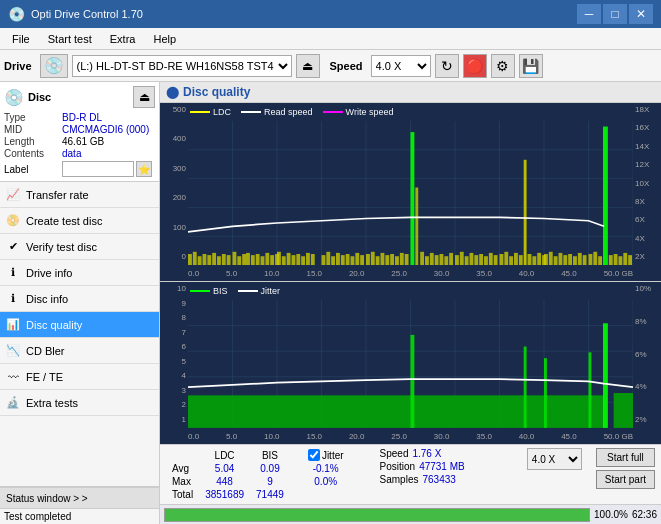 The width and height of the screenshot is (661, 524). What do you see at coordinates (258, 494) in the screenshot?
I see `stats-total-row: Total 3851689 71449` at bounding box center [258, 494].